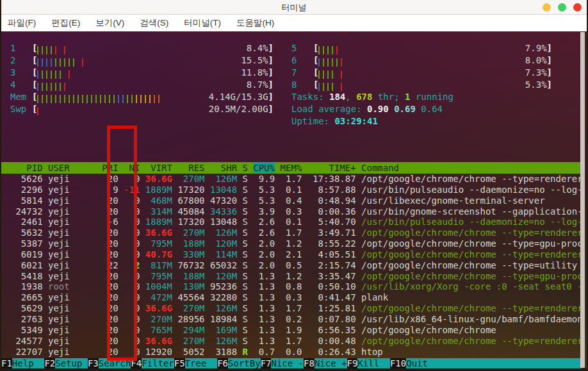 The height and width of the screenshot is (371, 588). What do you see at coordinates (291, 168) in the screenshot?
I see `process-table-header: PID USER PRI NI VIRT RES SHR S CPU% MEM%…` at bounding box center [291, 168].